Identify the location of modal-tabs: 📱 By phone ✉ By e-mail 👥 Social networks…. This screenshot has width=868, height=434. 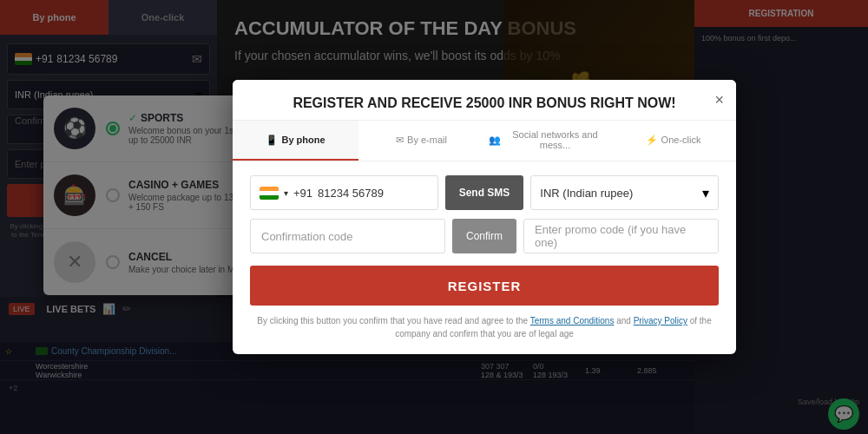
(484, 141).